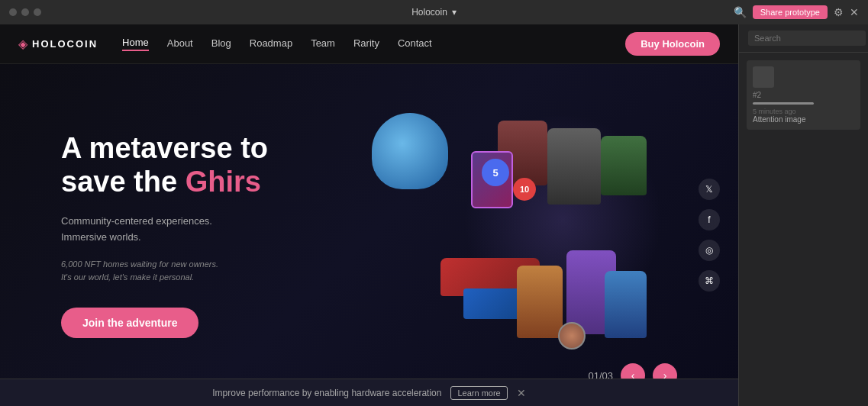 The height and width of the screenshot is (406, 868). What do you see at coordinates (495, 172) in the screenshot?
I see `badge-5: 5` at bounding box center [495, 172].